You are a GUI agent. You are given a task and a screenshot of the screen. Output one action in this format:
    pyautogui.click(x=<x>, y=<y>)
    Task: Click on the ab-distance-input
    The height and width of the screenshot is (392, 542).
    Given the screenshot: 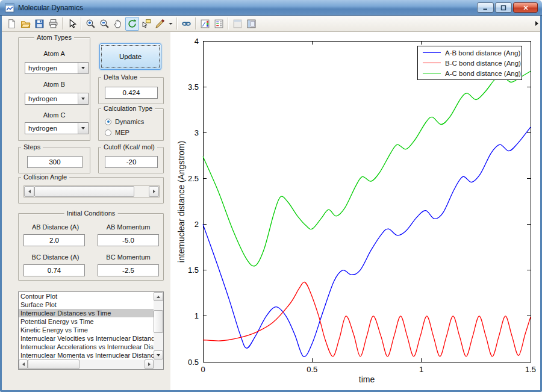 What is the action you would take?
    pyautogui.click(x=54, y=240)
    